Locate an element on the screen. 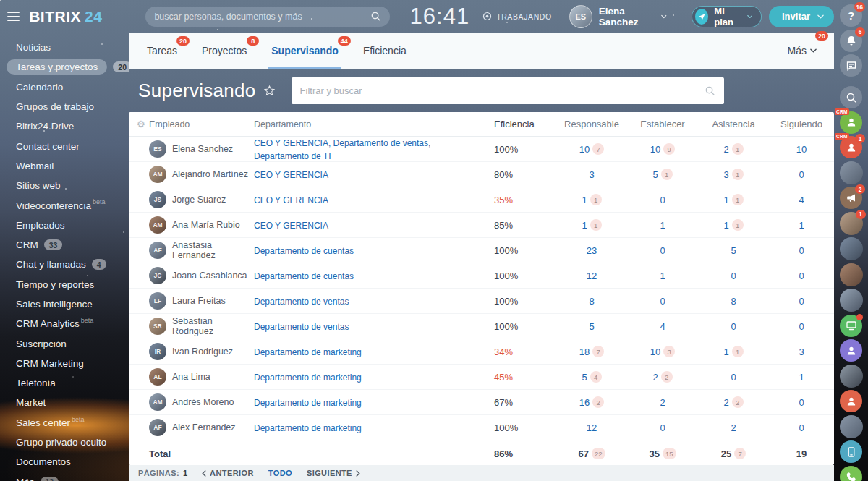 The image size is (868, 481). rail-person-icon is located at coordinates (851, 350).